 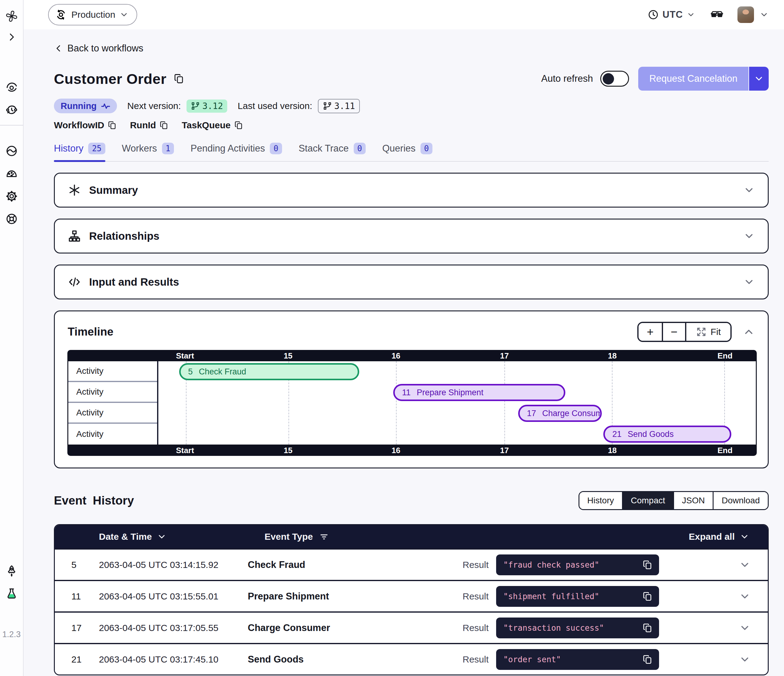 I want to click on expand-all-label: Expand all, so click(x=712, y=537).